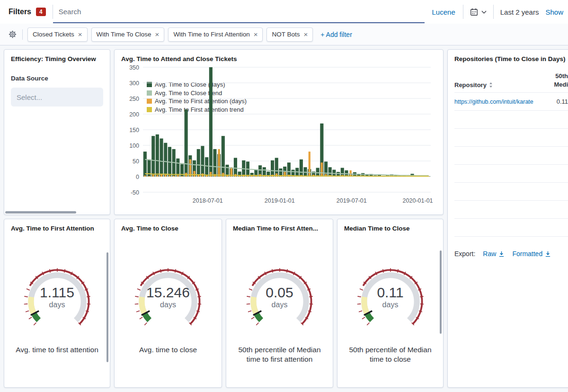 Image resolution: width=568 pixels, height=392 pixels. Describe the element at coordinates (215, 35) in the screenshot. I see `filter-pill: With Time to First Attention×` at that location.